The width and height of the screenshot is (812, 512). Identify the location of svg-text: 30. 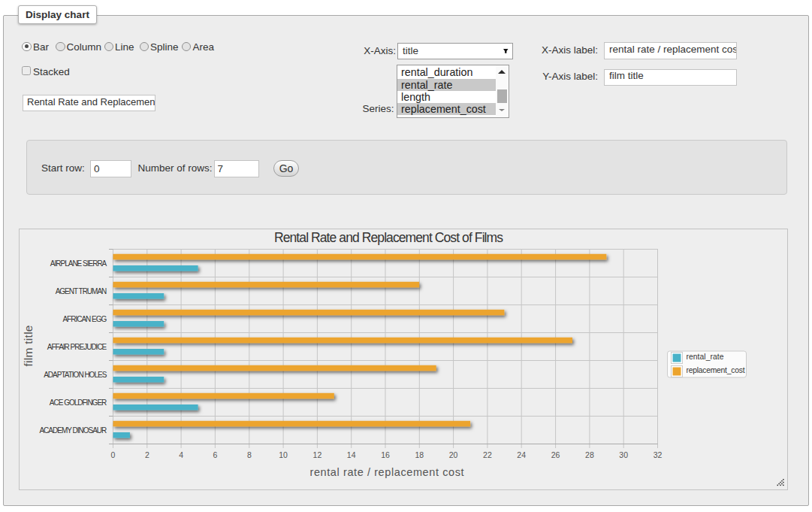
(623, 455).